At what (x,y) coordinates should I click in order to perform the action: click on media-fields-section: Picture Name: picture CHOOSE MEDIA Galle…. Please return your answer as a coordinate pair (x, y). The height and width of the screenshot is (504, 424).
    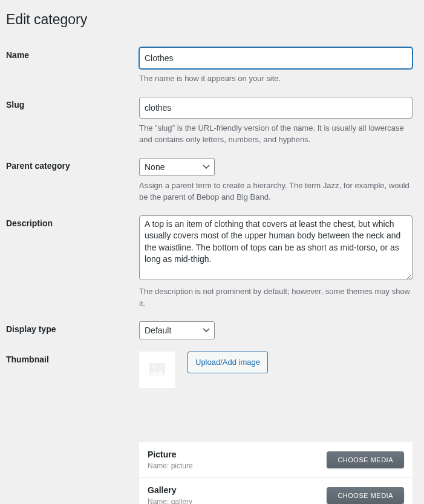
    Looking at the image, I should click on (276, 473).